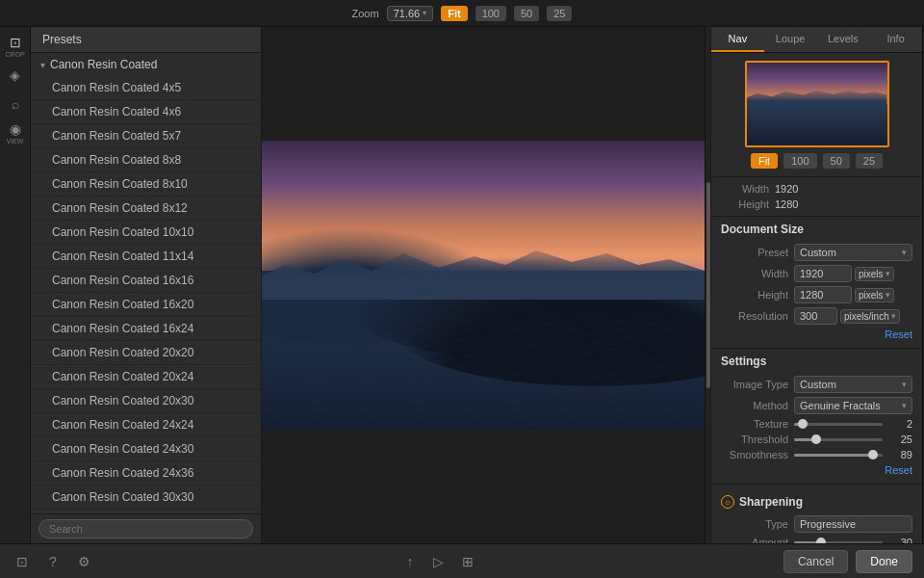 Image resolution: width=924 pixels, height=578 pixels. I want to click on preset-label: Preset, so click(755, 252).